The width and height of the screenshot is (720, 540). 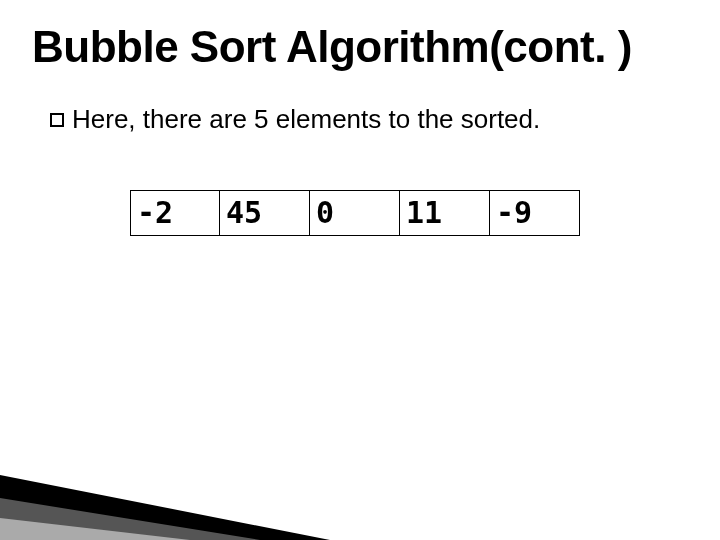 I want to click on array-cell: 11, so click(x=445, y=213).